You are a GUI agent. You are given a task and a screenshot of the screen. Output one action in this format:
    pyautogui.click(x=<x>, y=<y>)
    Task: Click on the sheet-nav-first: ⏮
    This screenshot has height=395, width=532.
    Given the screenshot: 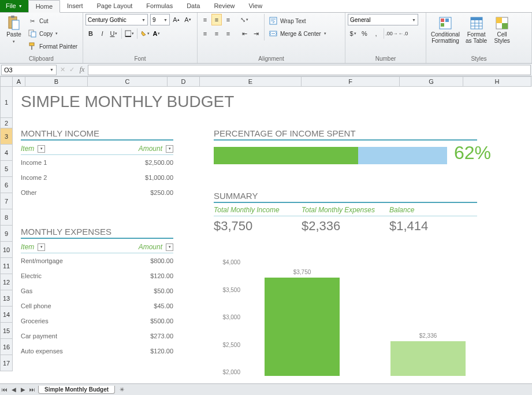 What is the action you would take?
    pyautogui.click(x=5, y=390)
    